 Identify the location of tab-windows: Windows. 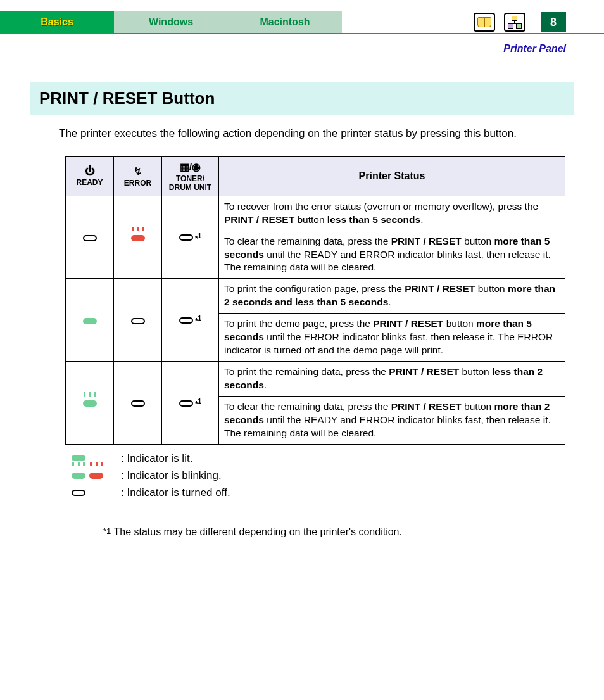
(171, 22).